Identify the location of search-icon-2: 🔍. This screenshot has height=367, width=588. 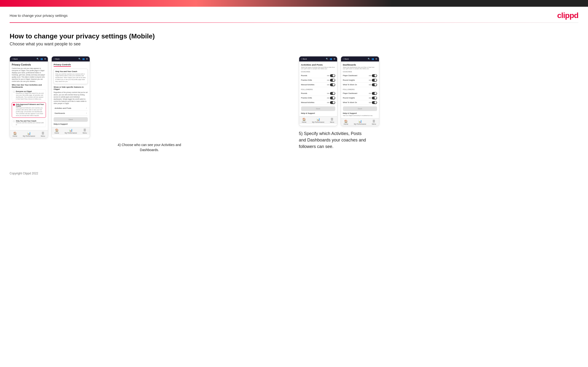
(80, 59).